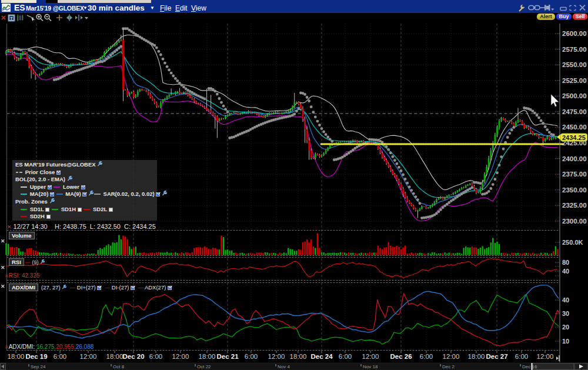 The height and width of the screenshot is (370, 588). I want to click on svg-text: 2600.00, so click(574, 34).